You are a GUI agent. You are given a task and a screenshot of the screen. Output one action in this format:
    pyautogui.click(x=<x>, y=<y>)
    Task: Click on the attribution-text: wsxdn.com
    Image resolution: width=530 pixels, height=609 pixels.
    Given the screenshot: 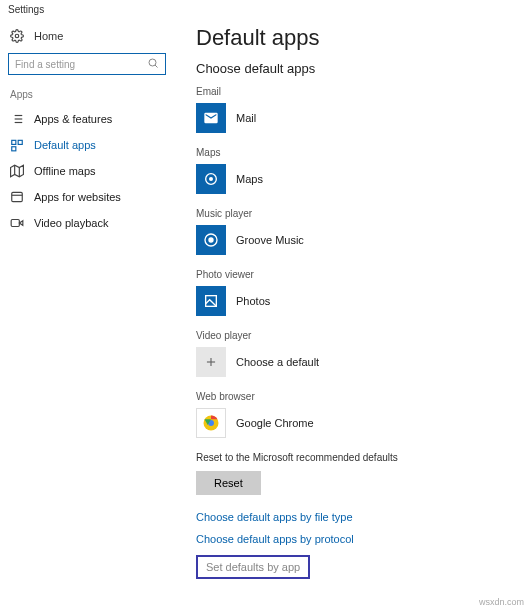 What is the action you would take?
    pyautogui.click(x=502, y=602)
    